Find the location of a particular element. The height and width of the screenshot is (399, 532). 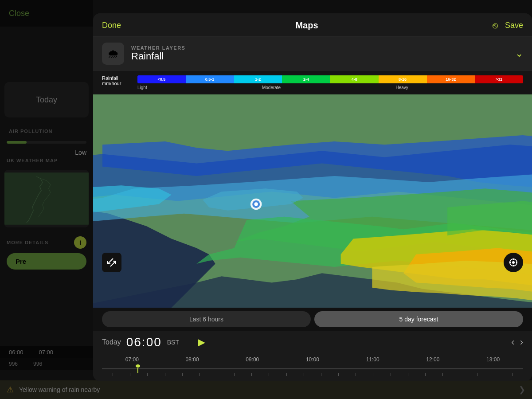

scrubber-track is located at coordinates (313, 369).